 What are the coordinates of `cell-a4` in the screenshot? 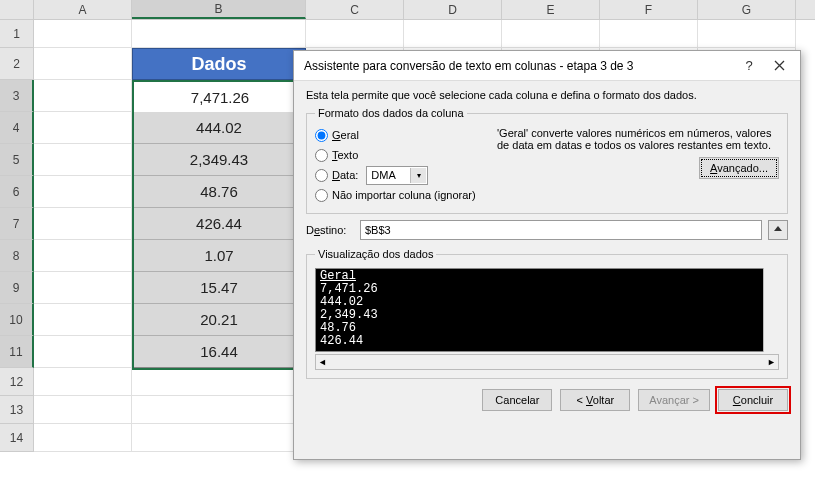 It's located at (83, 128).